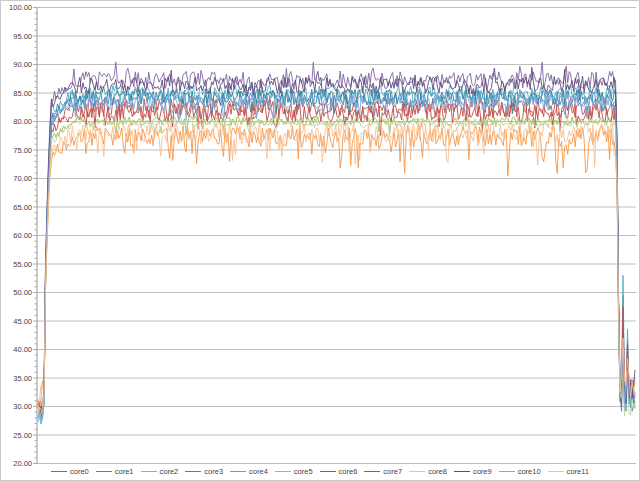 Image resolution: width=640 pixels, height=481 pixels. I want to click on legend-label: core5, so click(304, 472).